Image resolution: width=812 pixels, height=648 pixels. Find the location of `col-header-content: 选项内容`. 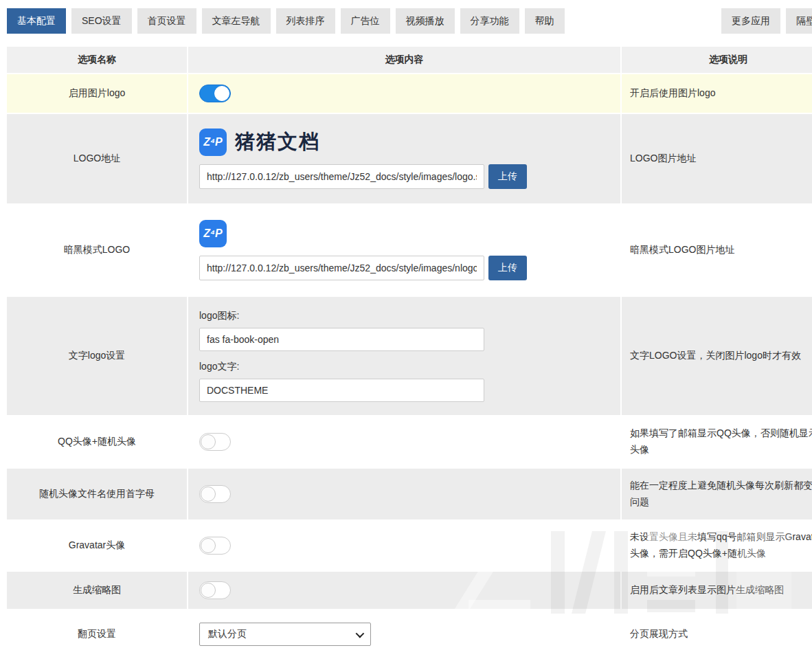

col-header-content: 选项内容 is located at coordinates (404, 60).